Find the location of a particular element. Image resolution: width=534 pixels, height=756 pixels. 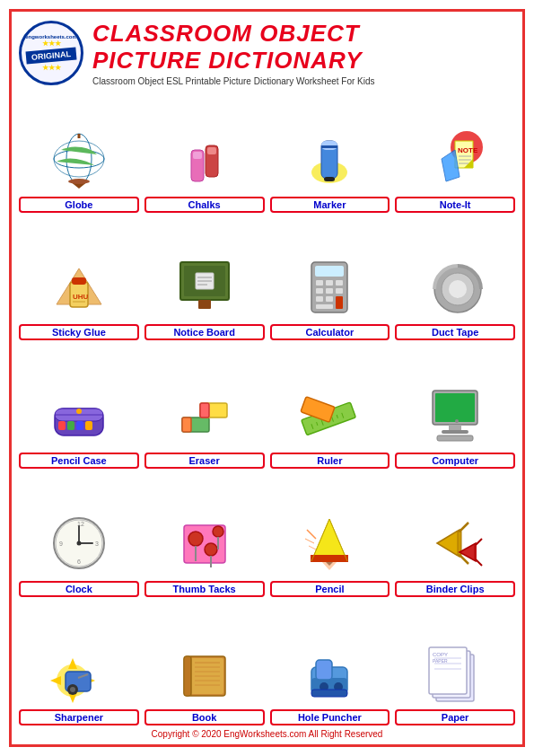

item-clock-label: Clock is located at coordinates (79, 589).